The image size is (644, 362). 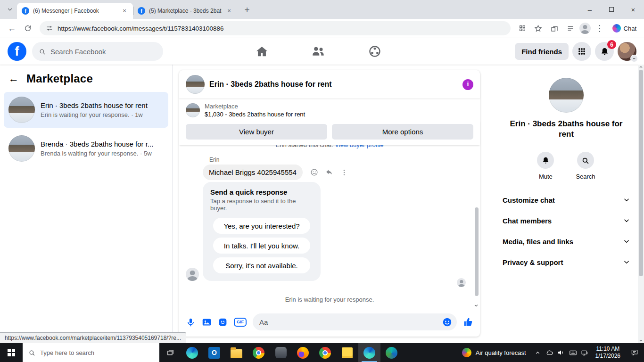 I want to click on voice-clip-icon, so click(x=190, y=322).